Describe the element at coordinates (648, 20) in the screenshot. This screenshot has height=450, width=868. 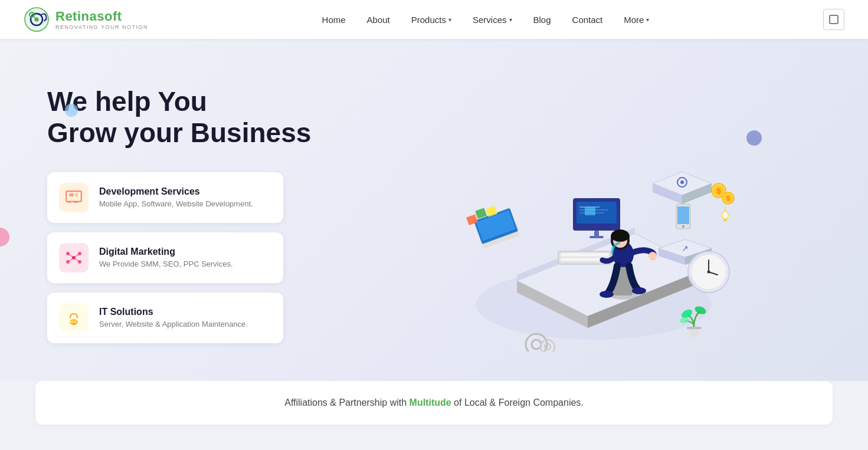
I see `more-caret: ▾` at that location.